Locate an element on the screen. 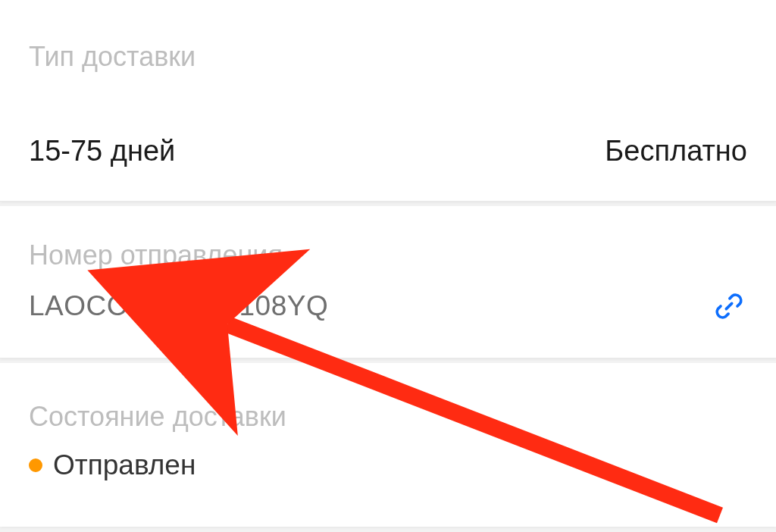 The image size is (776, 532). delivery-duration: 15-75 дней is located at coordinates (102, 152).